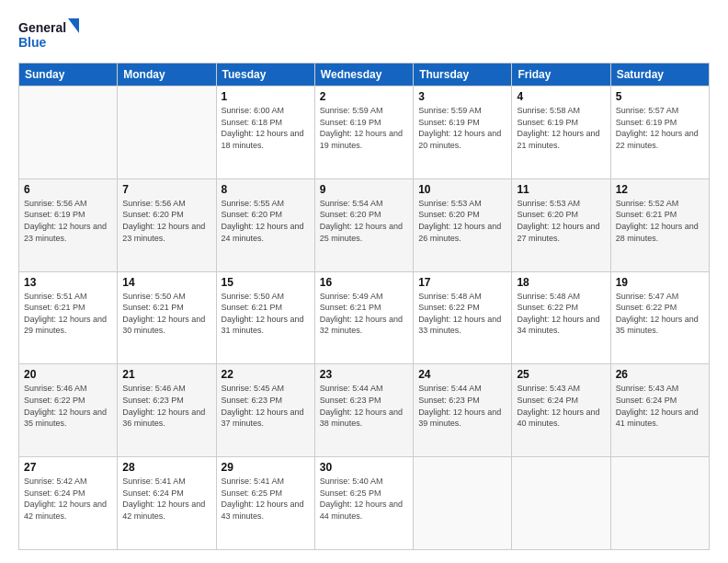  What do you see at coordinates (561, 128) in the screenshot?
I see `day-info: Sunrise: 5:58 AMSunset: 6:19 PMDaylight:…` at bounding box center [561, 128].